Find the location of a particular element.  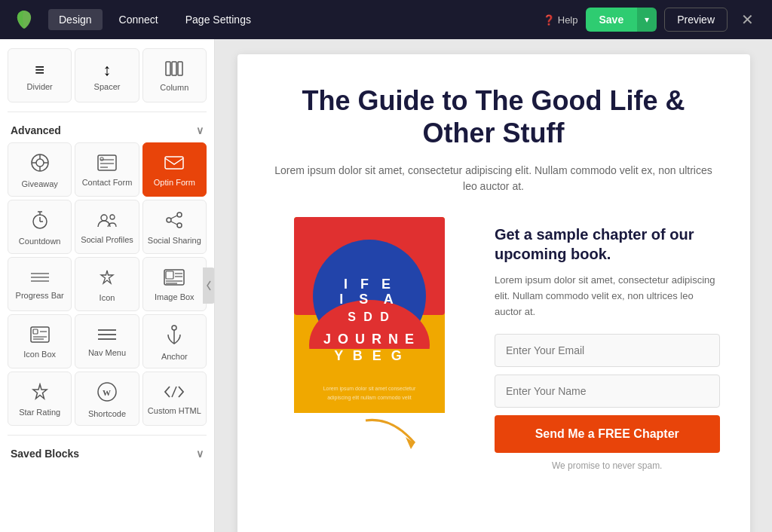

progress-bar-label: Progress Bar is located at coordinates (40, 295).